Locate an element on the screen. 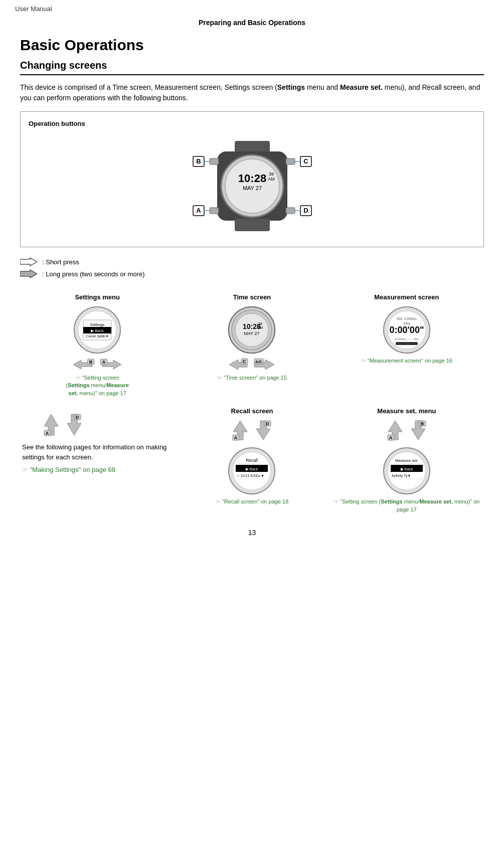  recall-screen-label: Recall screen is located at coordinates (252, 411).